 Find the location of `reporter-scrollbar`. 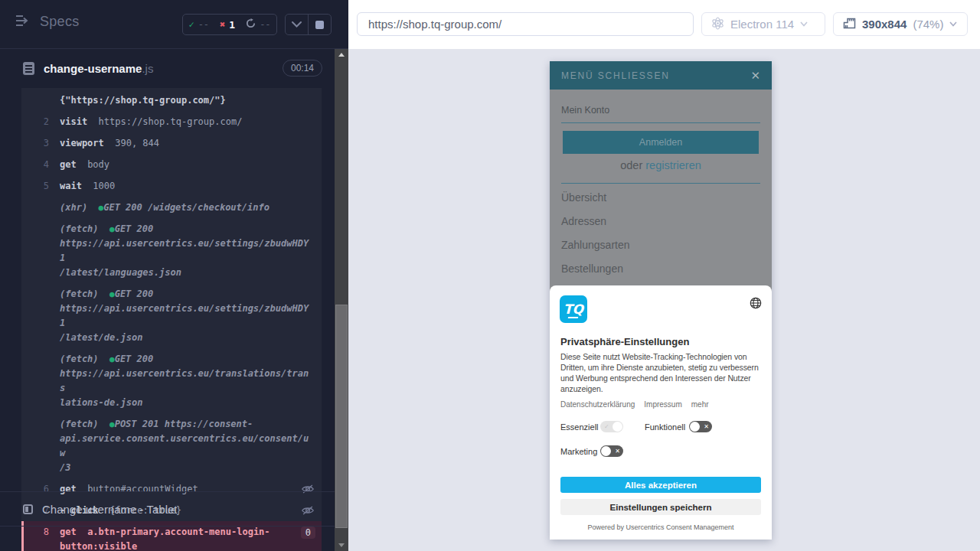

reporter-scrollbar is located at coordinates (341, 300).